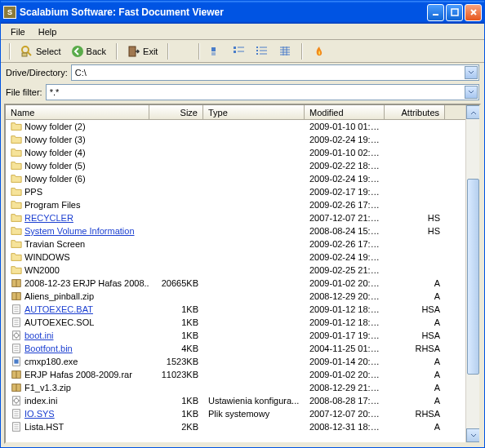 The height and width of the screenshot is (448, 485). I want to click on filter-combo: *.*, so click(263, 92).